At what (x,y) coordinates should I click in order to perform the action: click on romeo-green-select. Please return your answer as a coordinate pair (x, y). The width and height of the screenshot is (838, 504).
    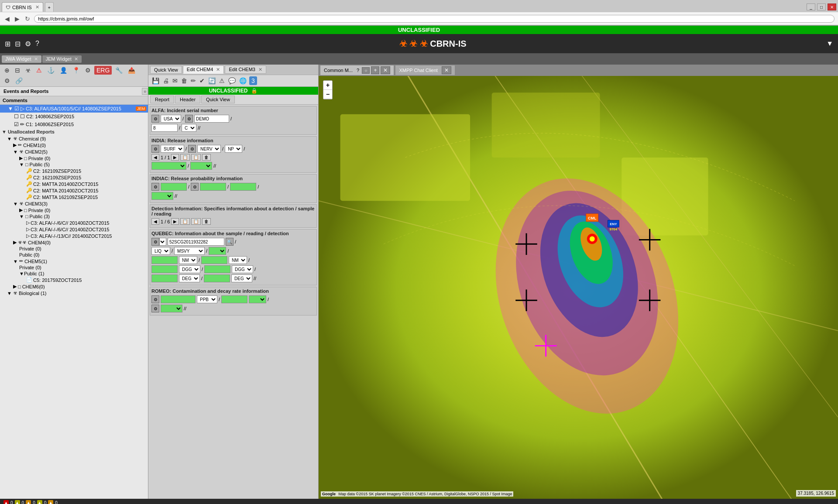
    Looking at the image, I should click on (258, 299).